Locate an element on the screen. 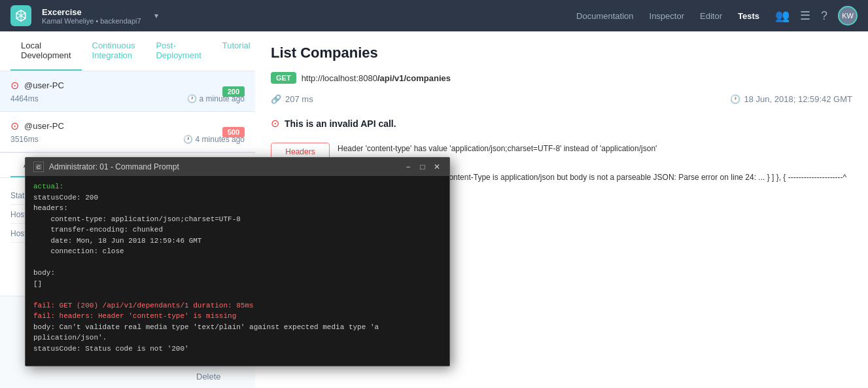 Image resolution: width=868 pixels, height=388 pixels. delete-area: Delete is located at coordinates (209, 377).